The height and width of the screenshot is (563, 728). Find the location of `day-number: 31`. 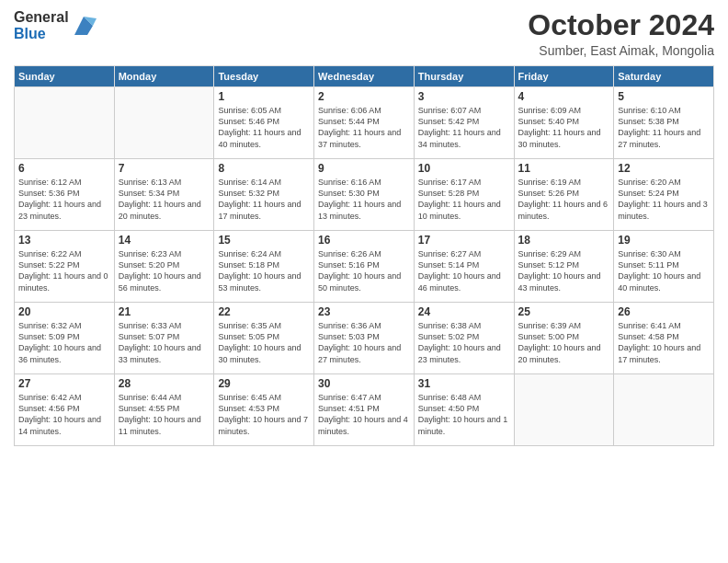

day-number: 31 is located at coordinates (464, 384).